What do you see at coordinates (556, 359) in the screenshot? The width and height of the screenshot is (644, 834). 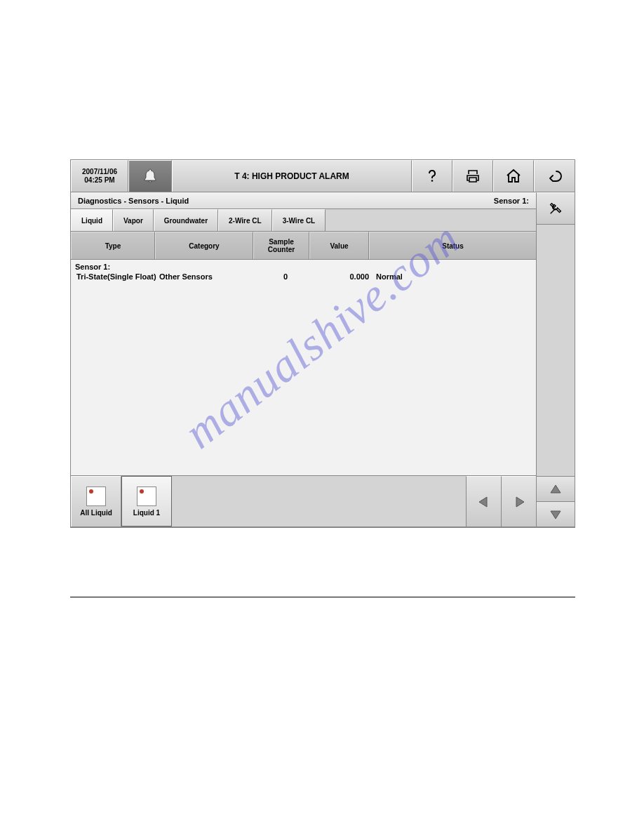 I see `right-column` at bounding box center [556, 359].